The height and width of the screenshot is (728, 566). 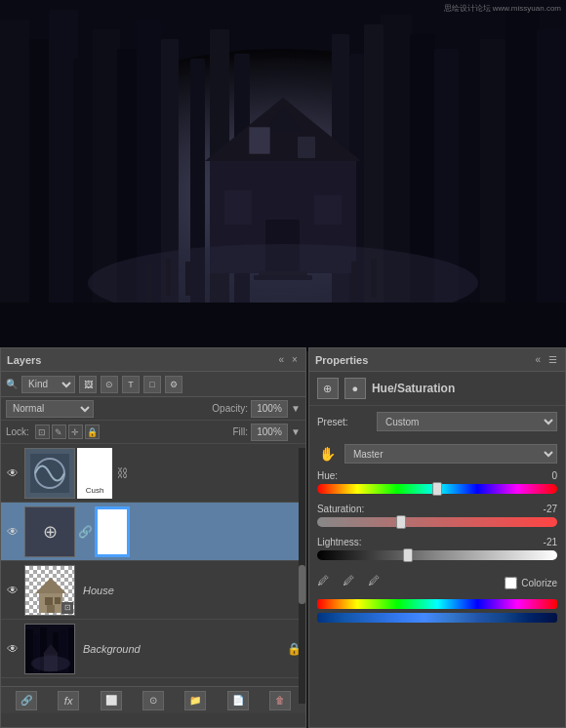 I want to click on channel-select: Master Reds Yellows Greens Cyans Blues M…, so click(x=451, y=454).